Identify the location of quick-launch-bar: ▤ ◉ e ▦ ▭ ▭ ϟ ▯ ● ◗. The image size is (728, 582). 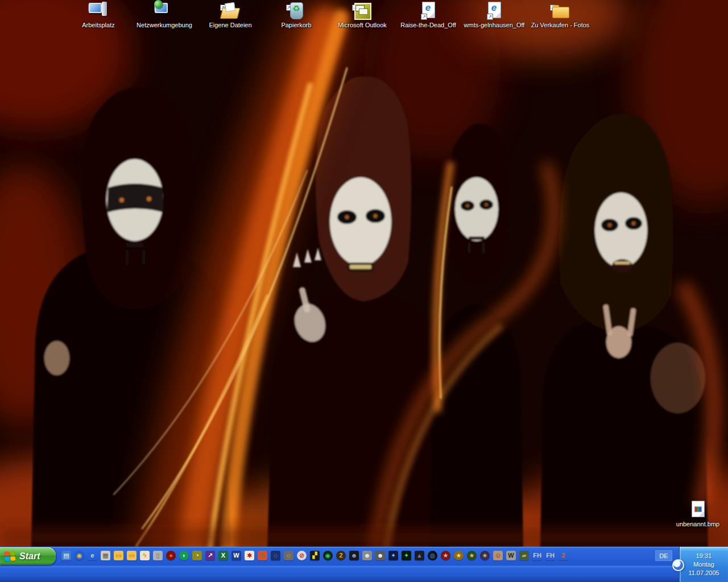
(315, 556).